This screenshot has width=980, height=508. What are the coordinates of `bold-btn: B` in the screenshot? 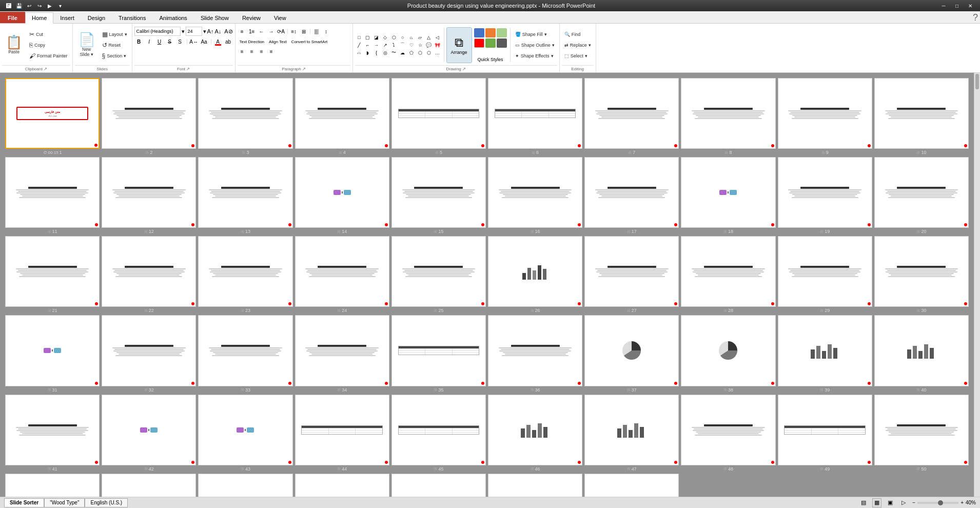 It's located at (139, 42).